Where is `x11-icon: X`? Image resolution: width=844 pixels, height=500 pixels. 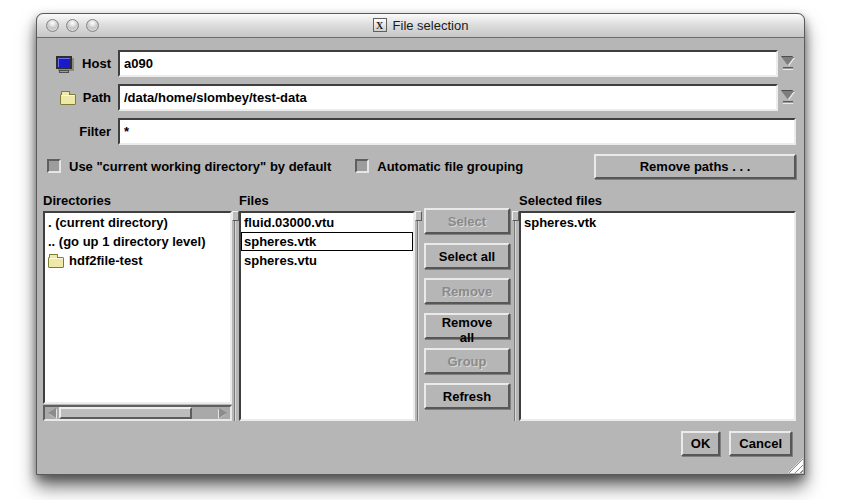 x11-icon: X is located at coordinates (380, 25).